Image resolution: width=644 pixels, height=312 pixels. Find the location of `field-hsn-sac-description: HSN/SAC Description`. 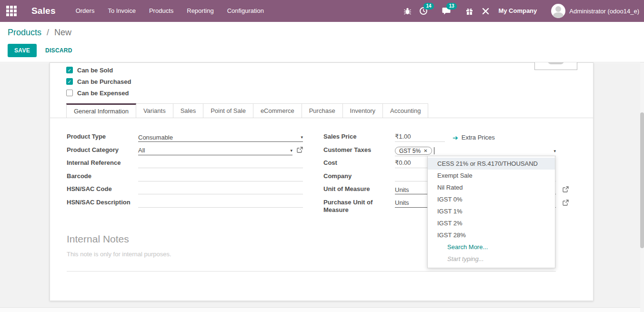

field-hsn-sac-description: HSN/SAC Description is located at coordinates (185, 204).